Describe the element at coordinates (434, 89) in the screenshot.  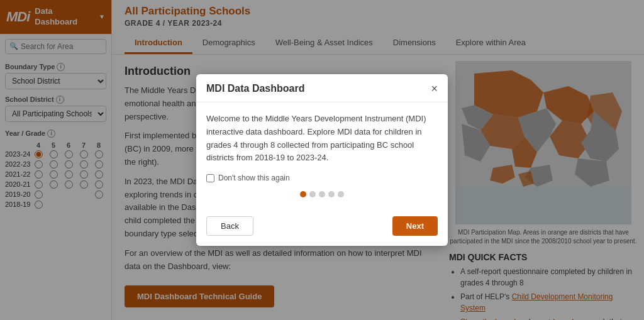
I see `modal-close-button: ×` at that location.